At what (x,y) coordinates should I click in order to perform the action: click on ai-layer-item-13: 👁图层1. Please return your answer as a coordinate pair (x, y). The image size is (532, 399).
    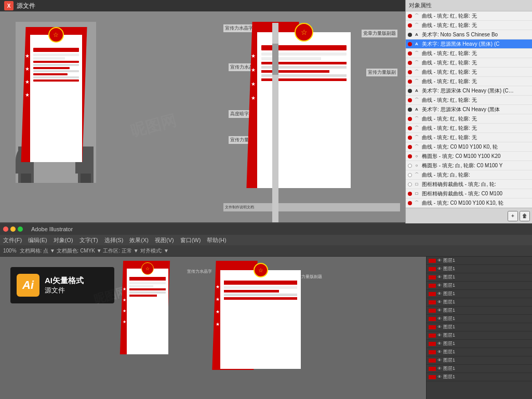
    Looking at the image, I should click on (479, 369).